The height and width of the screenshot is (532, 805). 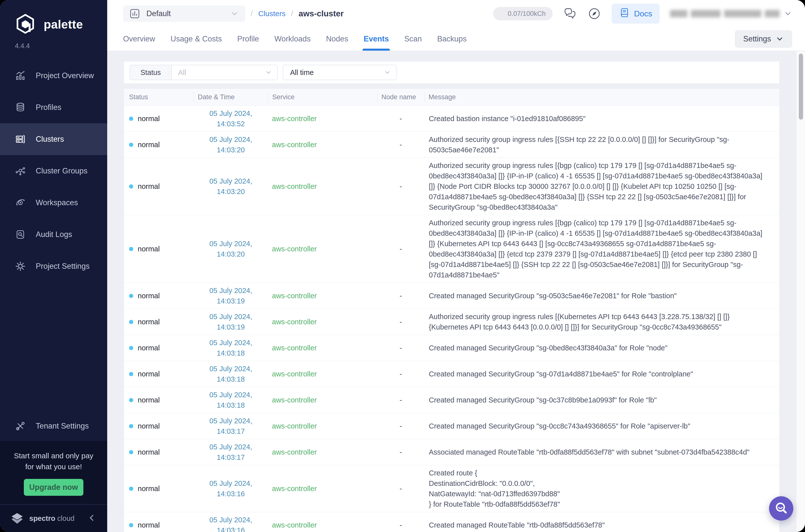 What do you see at coordinates (731, 14) in the screenshot?
I see `user-menu` at bounding box center [731, 14].